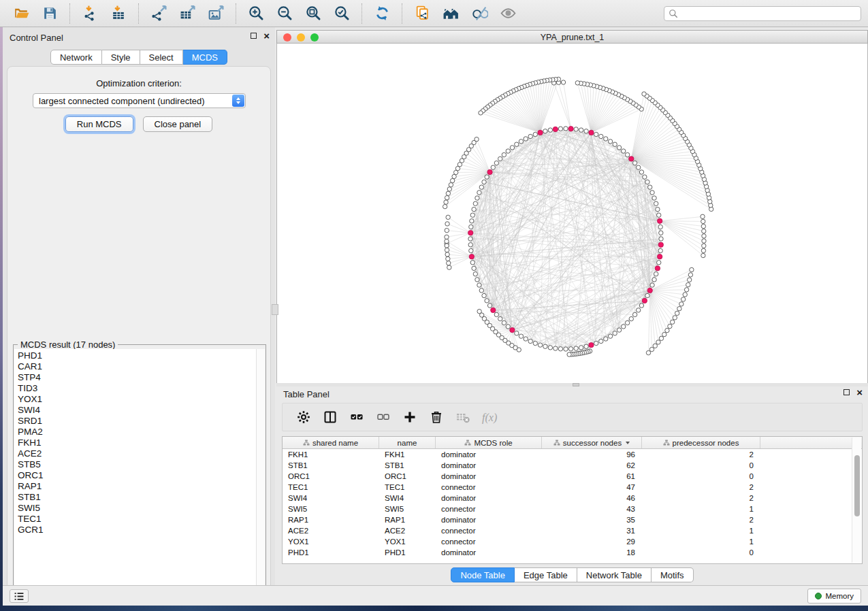 This screenshot has height=611, width=868. I want to click on column-header-successor-nodes: successor nodes, so click(592, 442).